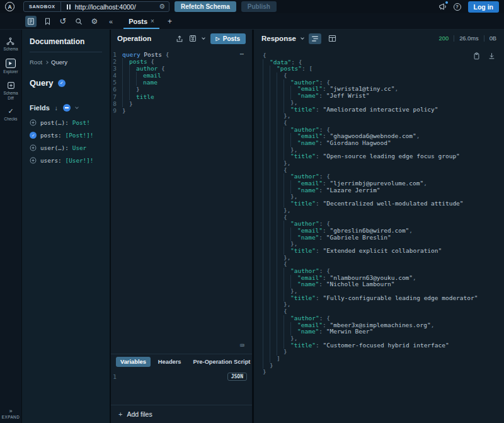  I want to click on connection-settings-gear-icon: ⚙, so click(162, 6).